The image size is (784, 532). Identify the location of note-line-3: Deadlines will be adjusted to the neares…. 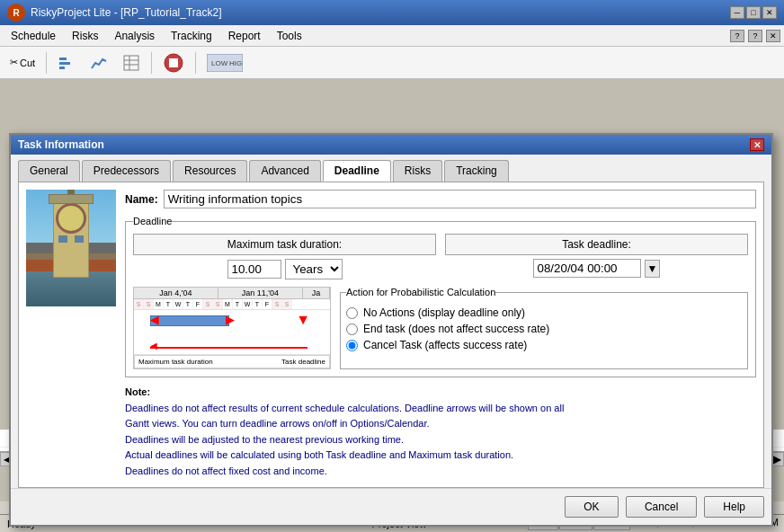
(441, 440).